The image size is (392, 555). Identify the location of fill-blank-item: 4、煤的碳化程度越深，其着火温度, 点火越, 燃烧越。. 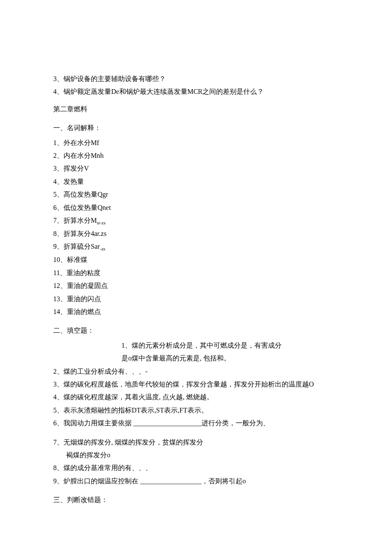
(197, 397).